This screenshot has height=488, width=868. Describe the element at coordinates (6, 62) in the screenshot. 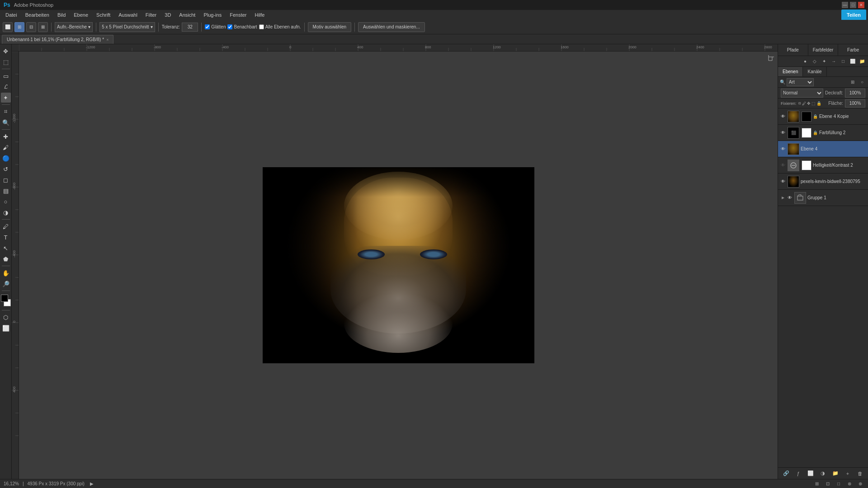

I see `artboard-tool: ⬚` at that location.